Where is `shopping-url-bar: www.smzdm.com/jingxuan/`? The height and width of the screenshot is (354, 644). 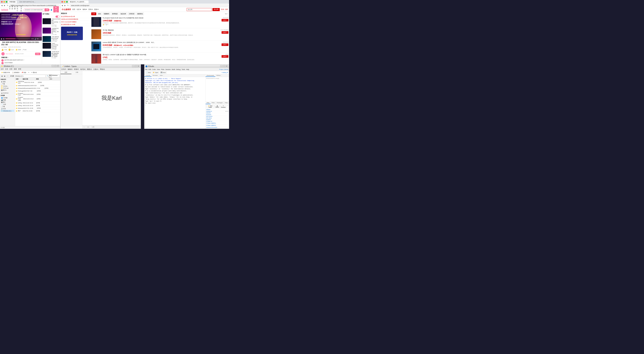
shopping-url-bar: www.smzdm.com/jingxuan/ is located at coordinates (149, 6).